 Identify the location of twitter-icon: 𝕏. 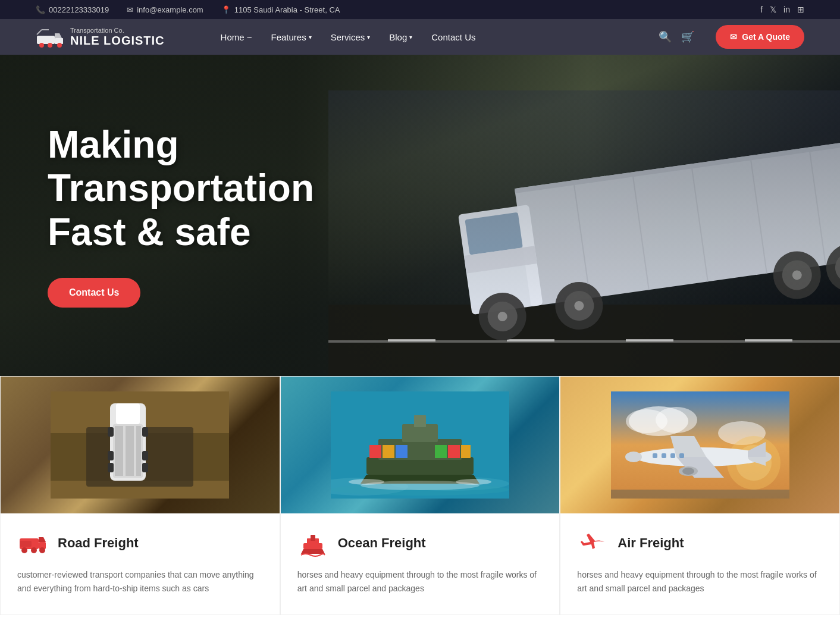
(773, 10).